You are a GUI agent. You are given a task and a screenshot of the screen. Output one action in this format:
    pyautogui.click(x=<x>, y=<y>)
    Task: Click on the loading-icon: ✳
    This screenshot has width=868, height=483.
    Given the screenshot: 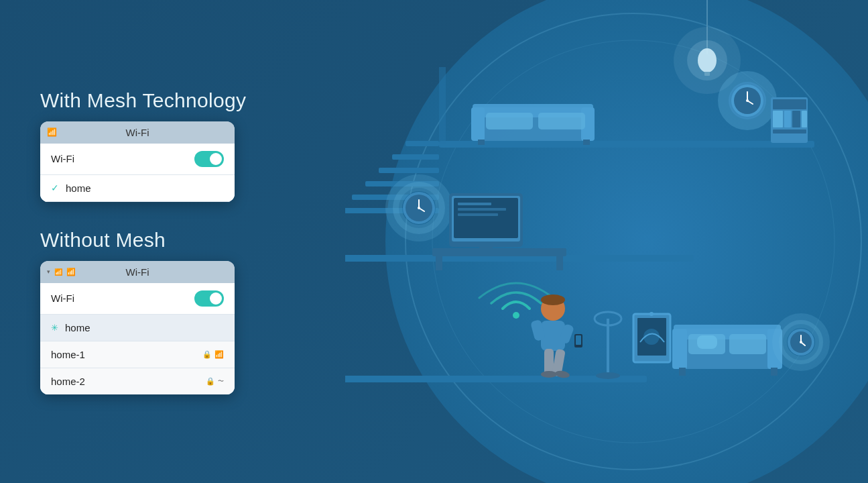 What is the action you would take?
    pyautogui.click(x=55, y=327)
    